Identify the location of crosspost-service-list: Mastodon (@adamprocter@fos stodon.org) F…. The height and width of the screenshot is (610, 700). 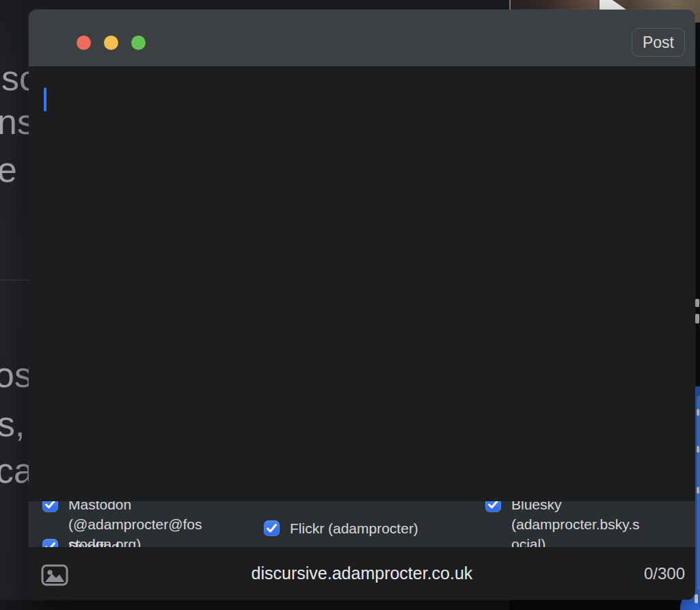
(362, 524).